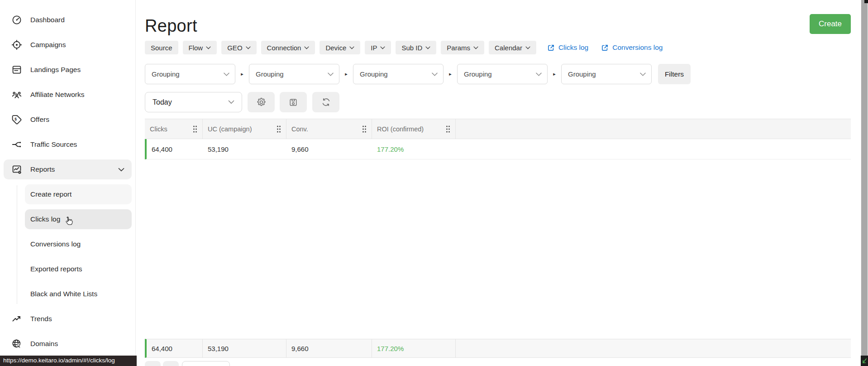  Describe the element at coordinates (190, 74) in the screenshot. I see `grouping-select-1: Grouping` at that location.